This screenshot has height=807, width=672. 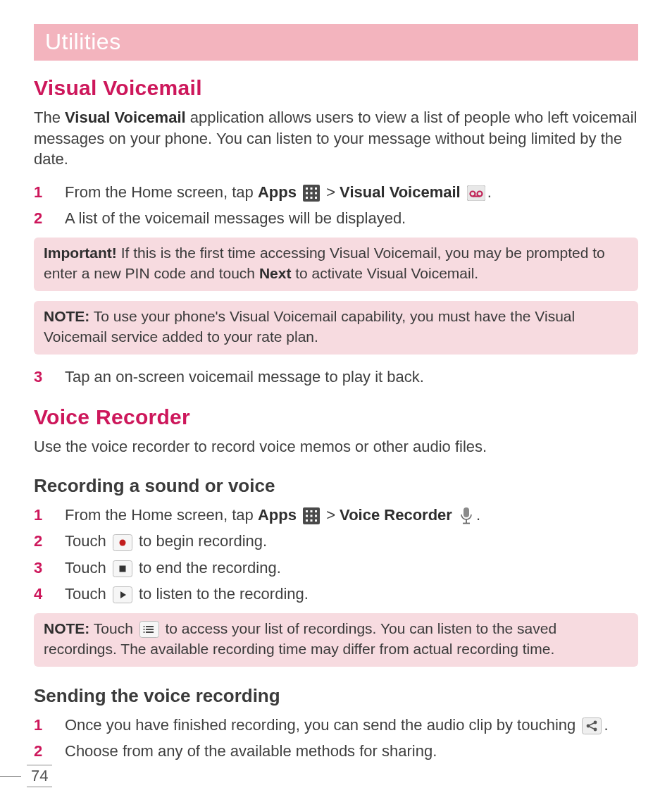 What do you see at coordinates (336, 696) in the screenshot?
I see `heading-sending: Sending the voice recording` at bounding box center [336, 696].